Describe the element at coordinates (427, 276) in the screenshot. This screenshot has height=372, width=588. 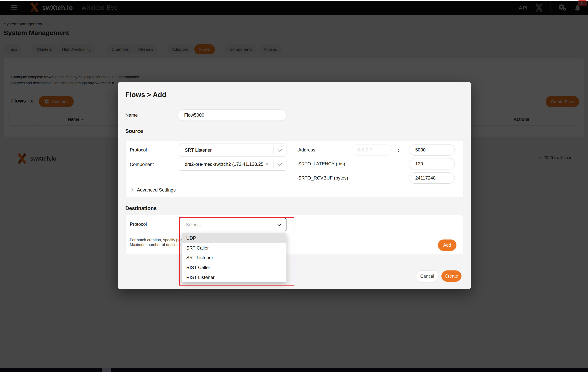
I see `cancel-button: Cancel` at that location.